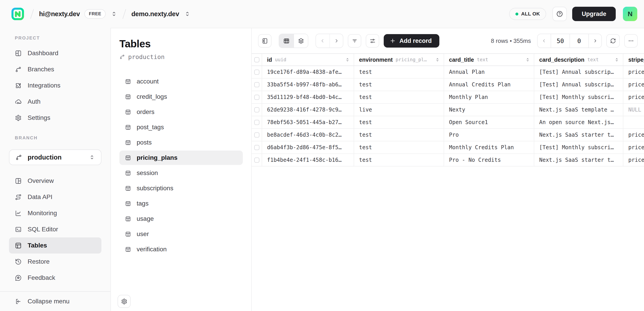  I want to click on collapse-panel-button, so click(265, 41).